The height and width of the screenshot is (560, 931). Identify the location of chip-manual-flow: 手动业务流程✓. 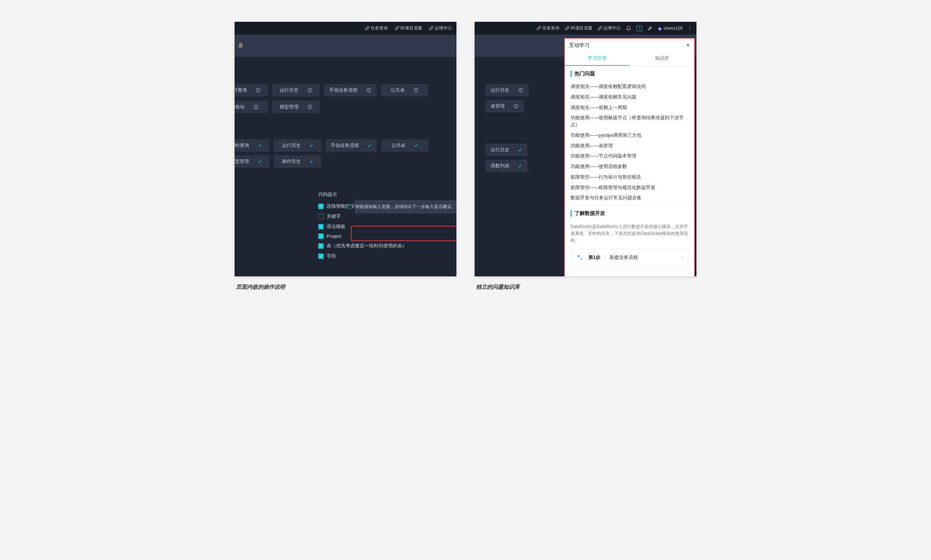
(351, 146).